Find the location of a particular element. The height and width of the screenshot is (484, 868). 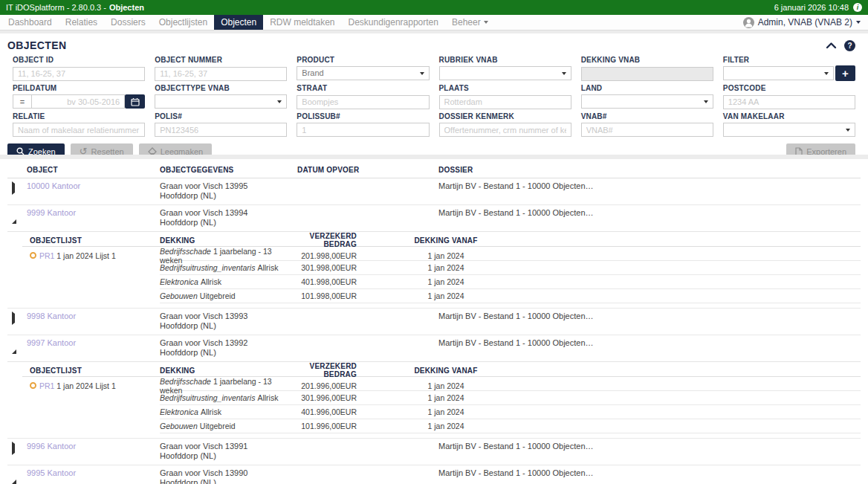

land-select is located at coordinates (647, 101).